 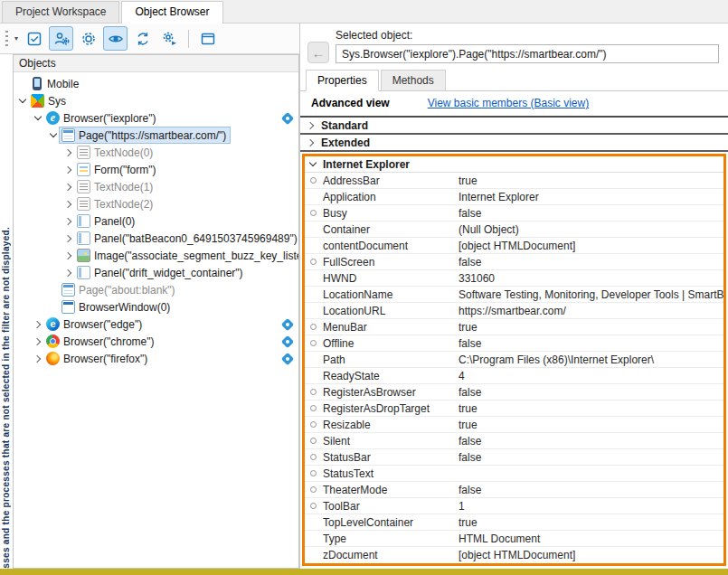 What do you see at coordinates (391, 262) in the screenshot?
I see `property-name: FullScreen` at bounding box center [391, 262].